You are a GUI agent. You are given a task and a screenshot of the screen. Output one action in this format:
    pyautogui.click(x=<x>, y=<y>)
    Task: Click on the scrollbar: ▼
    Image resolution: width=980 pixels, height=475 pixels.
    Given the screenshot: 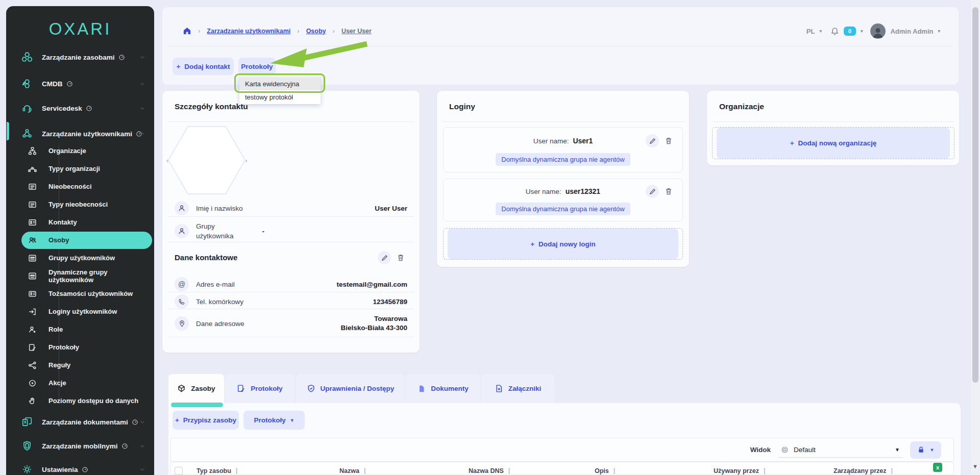 What is the action you would take?
    pyautogui.click(x=975, y=238)
    